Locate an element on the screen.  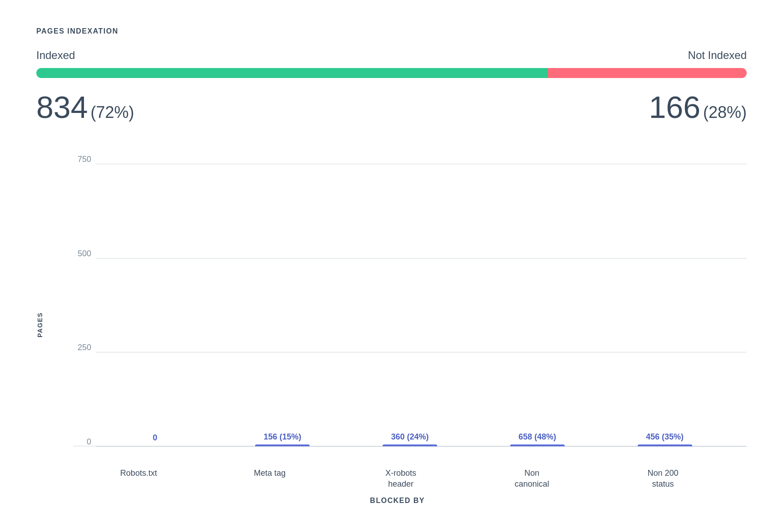
bar-group: 360 (24%) is located at coordinates (410, 439).